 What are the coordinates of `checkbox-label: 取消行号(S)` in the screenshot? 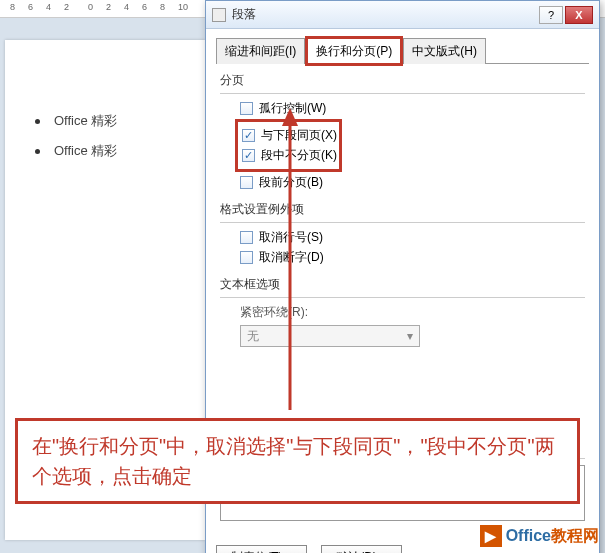 It's located at (291, 238).